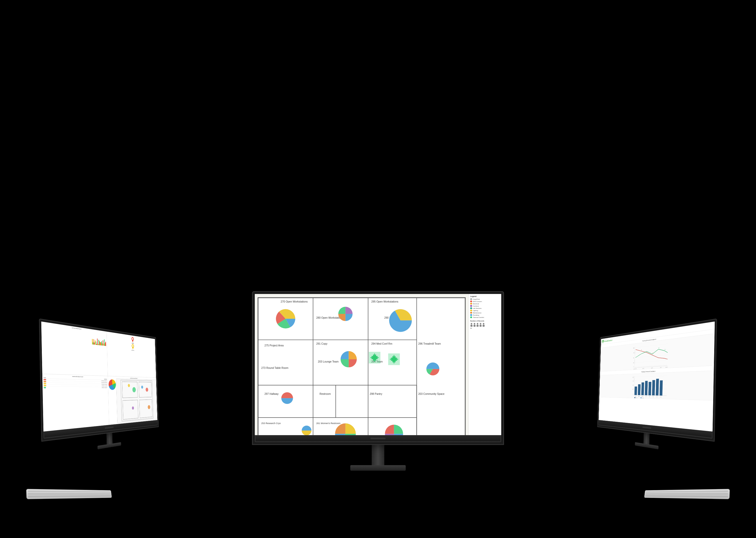  I want to click on legend-item-lighting: Lighting, so click(485, 311).